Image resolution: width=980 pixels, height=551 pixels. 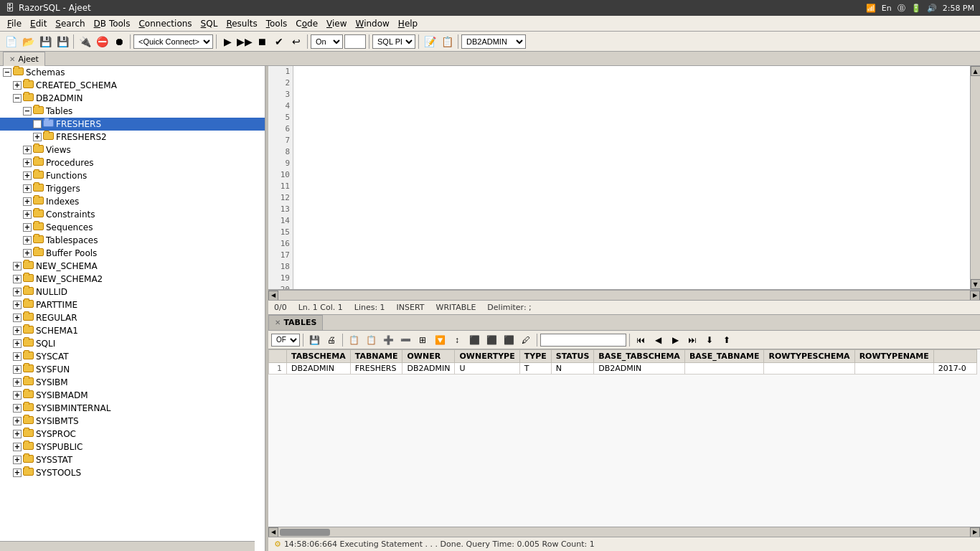 What do you see at coordinates (376, 357) in the screenshot?
I see `col-tabname: TABNAME` at bounding box center [376, 357].